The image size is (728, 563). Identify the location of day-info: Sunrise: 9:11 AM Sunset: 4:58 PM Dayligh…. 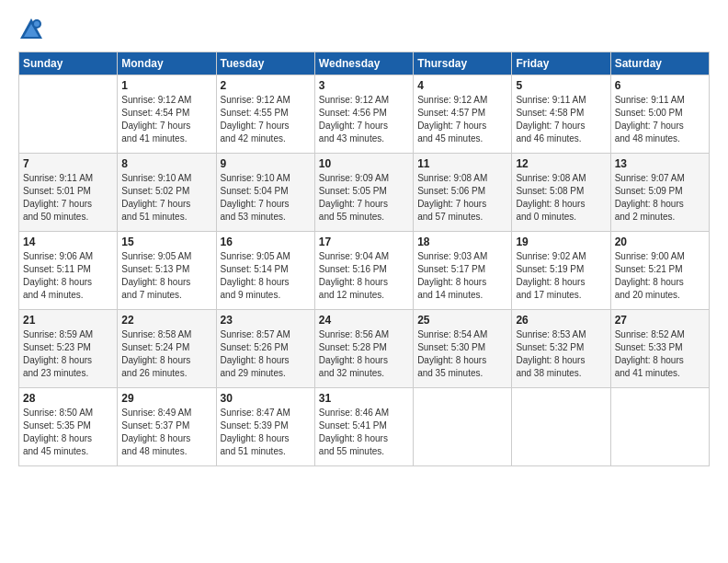
(561, 120).